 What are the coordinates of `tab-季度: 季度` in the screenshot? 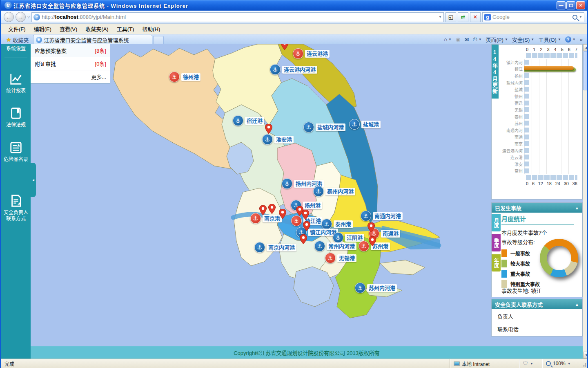 It's located at (496, 243).